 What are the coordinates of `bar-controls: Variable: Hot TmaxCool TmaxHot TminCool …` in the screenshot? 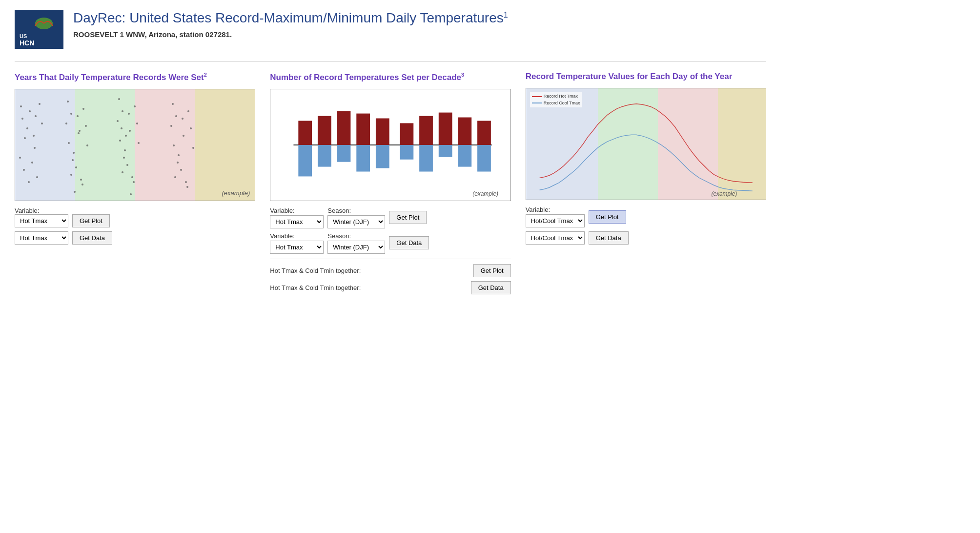 It's located at (390, 251).